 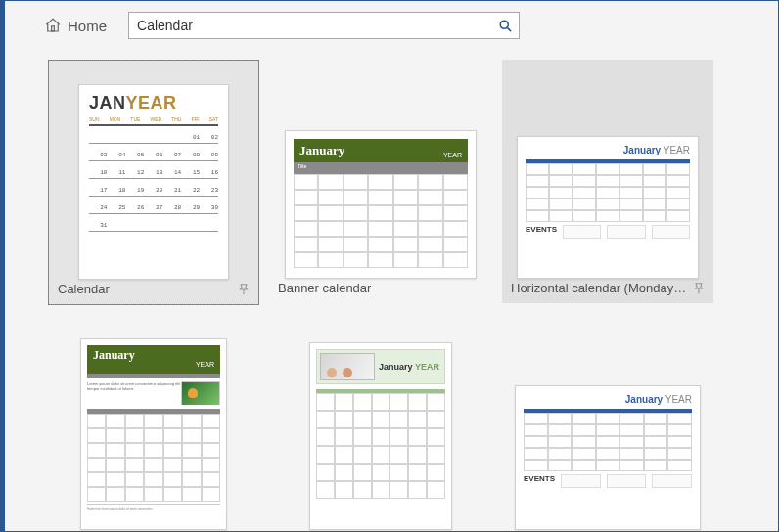 What do you see at coordinates (505, 25) in the screenshot?
I see `search-icon` at bounding box center [505, 25].